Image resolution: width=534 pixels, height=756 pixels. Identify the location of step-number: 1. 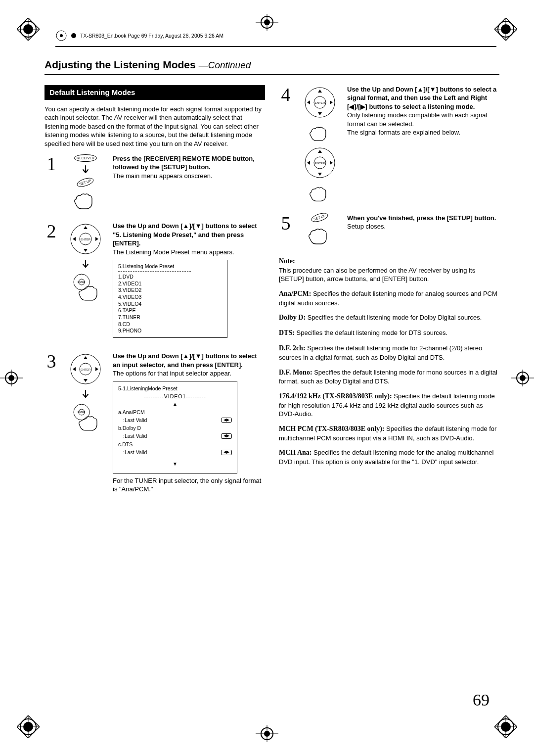
(51, 183).